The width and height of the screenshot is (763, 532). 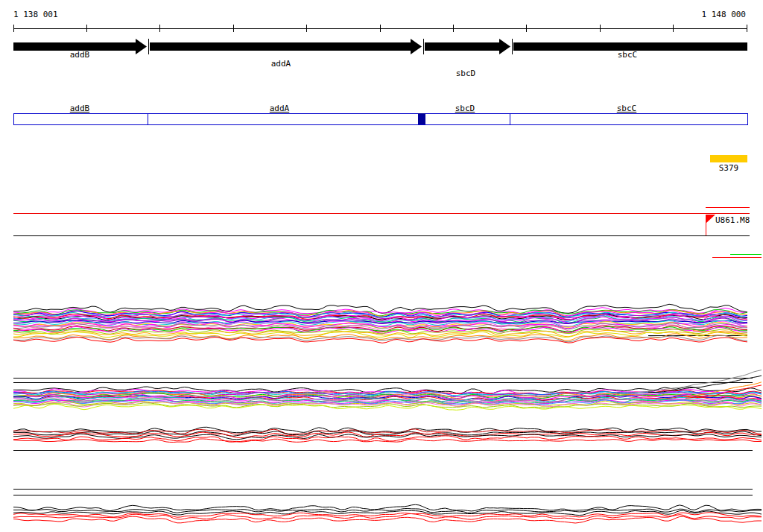 What do you see at coordinates (422, 119) in the screenshot?
I see `feature-bar-solid-block` at bounding box center [422, 119].